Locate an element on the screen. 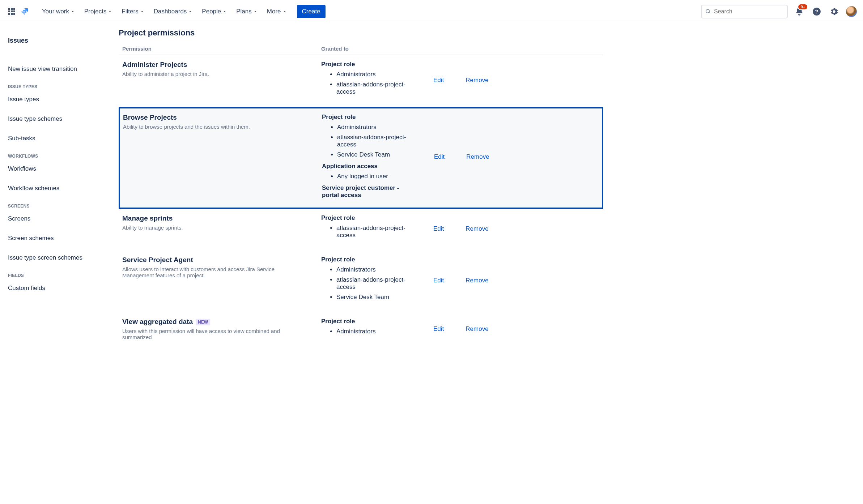 This screenshot has height=504, width=863. sidebar-link-workflow-schemes: Workflow schemes is located at coordinates (53, 188).